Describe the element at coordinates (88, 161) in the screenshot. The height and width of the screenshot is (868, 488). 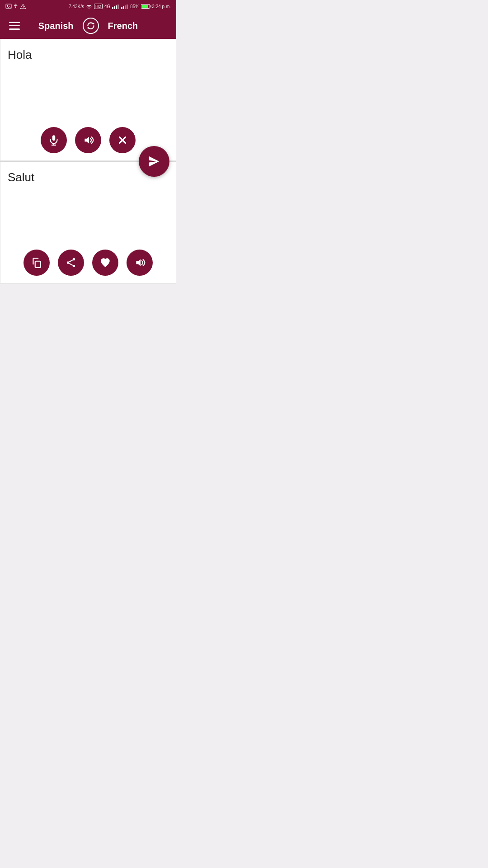
I see `main-content: Hola` at that location.